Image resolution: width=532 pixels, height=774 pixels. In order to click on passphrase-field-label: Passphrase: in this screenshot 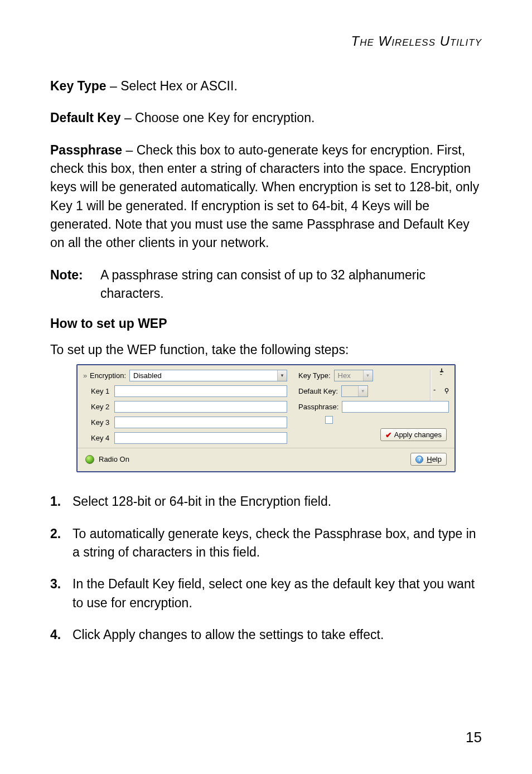, I will do `click(318, 407)`.